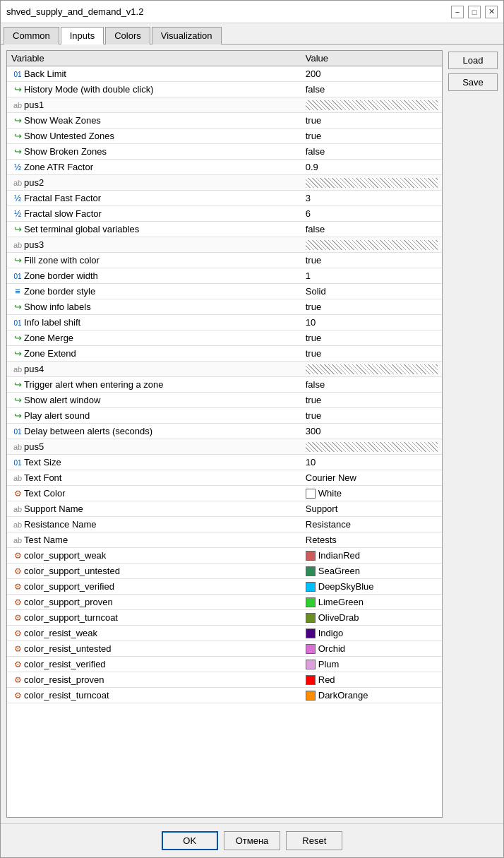 The width and height of the screenshot is (504, 858). I want to click on table-row: abpus2, so click(224, 183).